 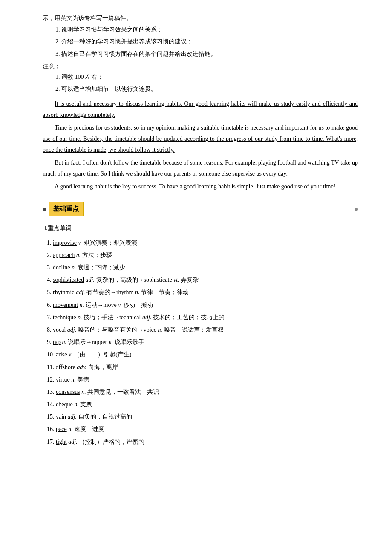 I want to click on vocab-num: 4., so click(x=50, y=280).